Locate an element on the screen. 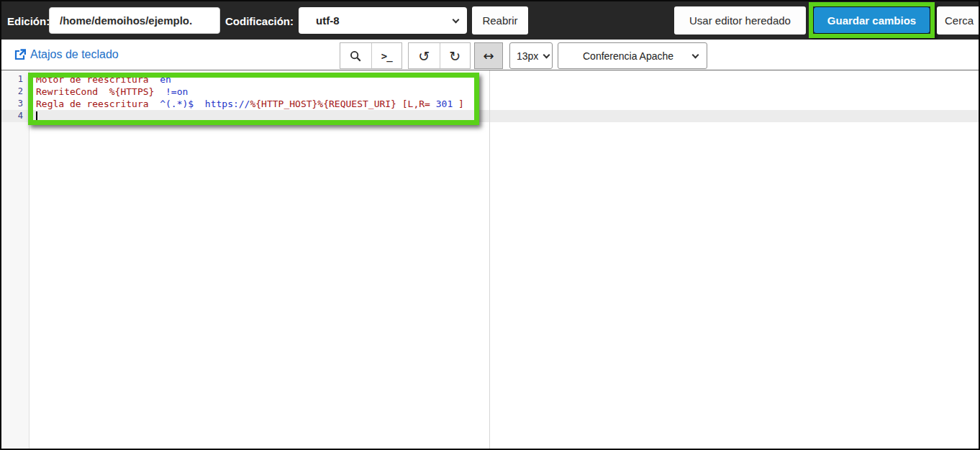  column-ruler is located at coordinates (489, 260).